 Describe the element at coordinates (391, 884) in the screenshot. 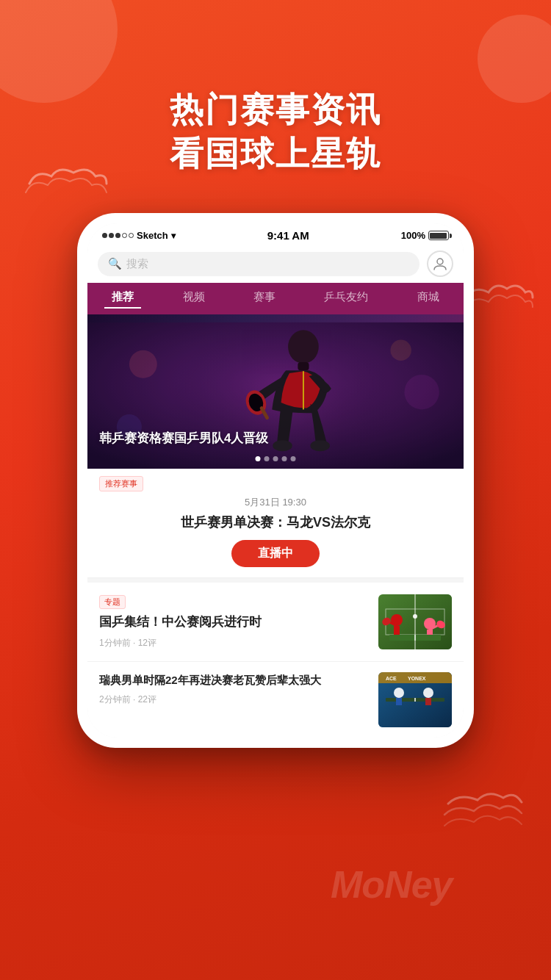

I see `money-watermark: MoNey` at that location.